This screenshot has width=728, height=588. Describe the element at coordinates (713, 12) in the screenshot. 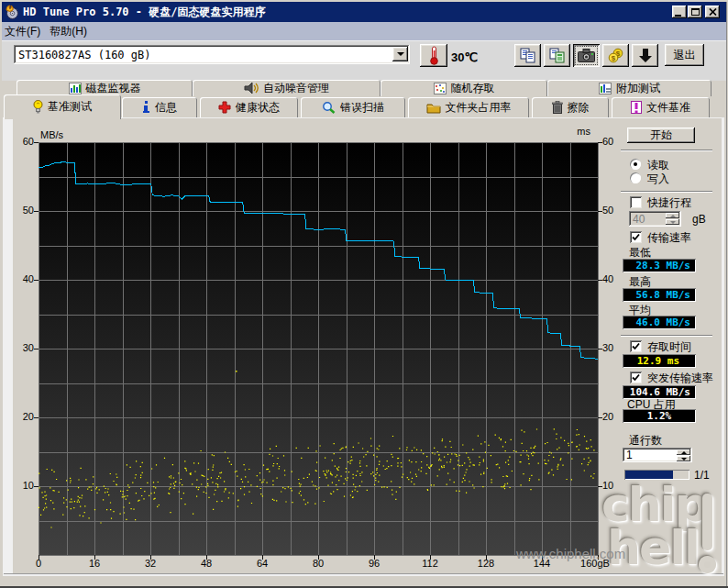

I see `close-icon` at that location.